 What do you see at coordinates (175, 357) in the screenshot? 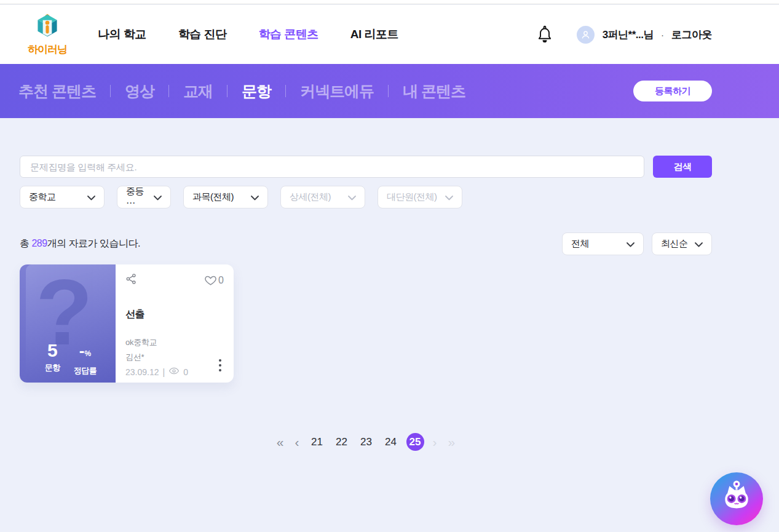
I see `card-author: 김선*` at bounding box center [175, 357].